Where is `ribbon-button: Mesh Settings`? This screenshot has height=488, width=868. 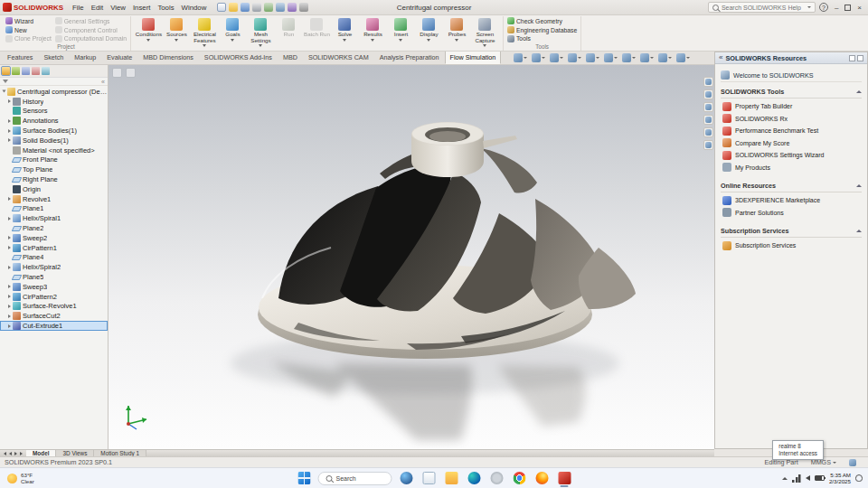 ribbon-button: Mesh Settings is located at coordinates (260, 30).